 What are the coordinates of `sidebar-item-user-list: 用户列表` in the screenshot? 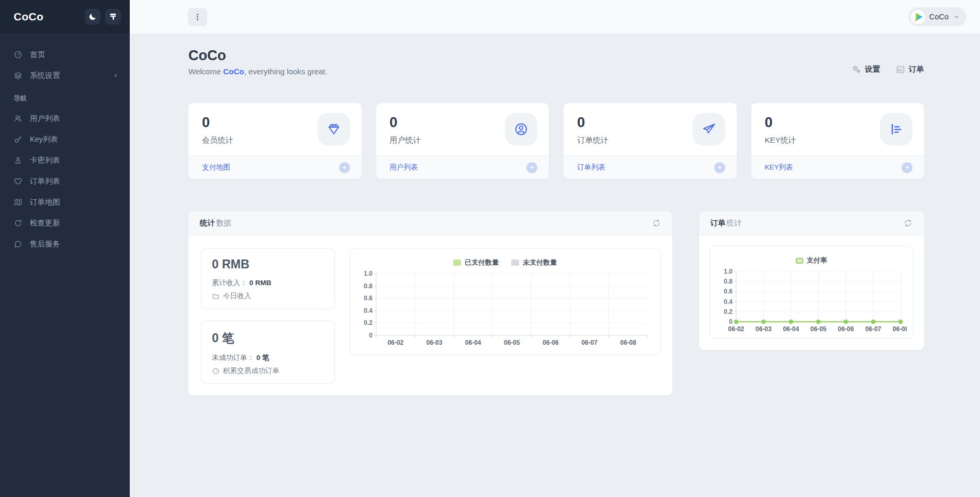 It's located at (65, 118).